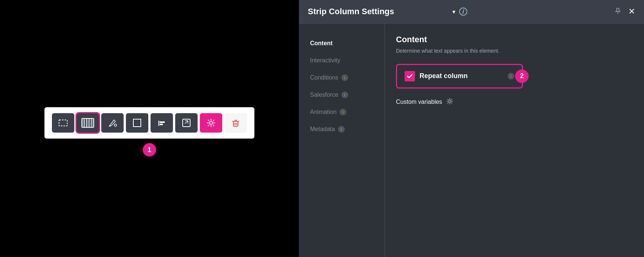 The height and width of the screenshot is (257, 644). I want to click on chevron-down-icon: ▾, so click(454, 12).